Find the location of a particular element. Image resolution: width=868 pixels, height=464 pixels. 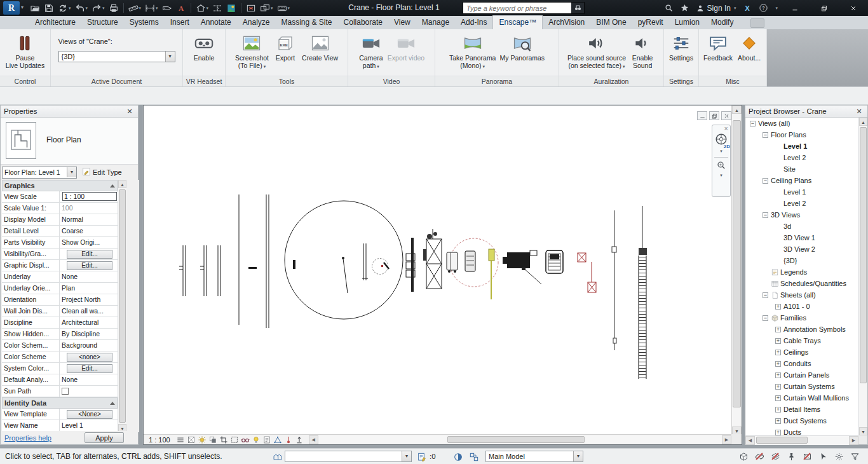

tab-massing-site: Massing & Site is located at coordinates (307, 23).